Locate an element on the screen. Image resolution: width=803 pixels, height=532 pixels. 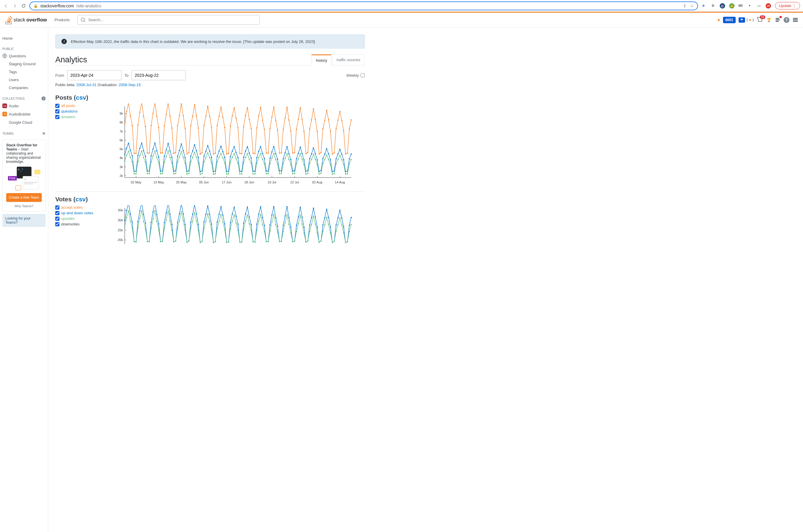
ext-icon-1: ❀ is located at coordinates (704, 6).